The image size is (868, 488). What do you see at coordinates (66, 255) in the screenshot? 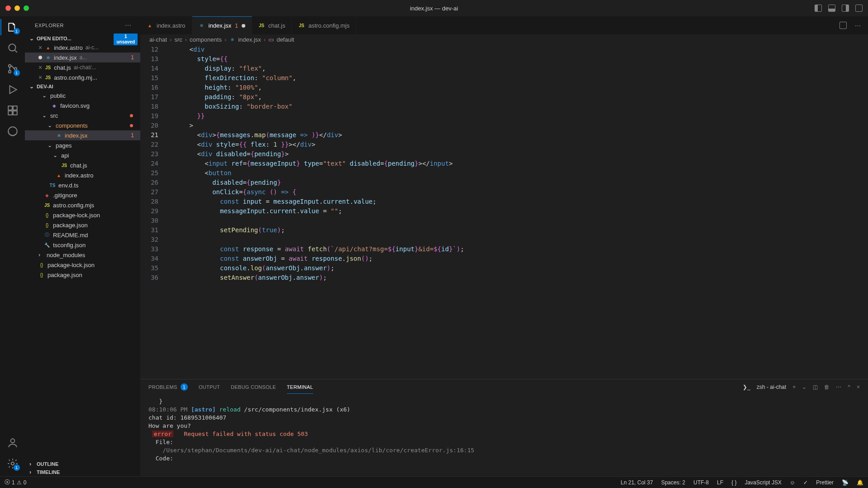
I see `folder-label: node_modules` at bounding box center [66, 255].